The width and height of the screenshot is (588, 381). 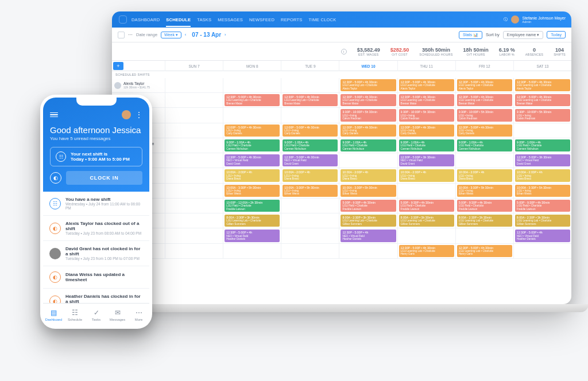 I want to click on range-select: Week ▾, so click(x=171, y=35).